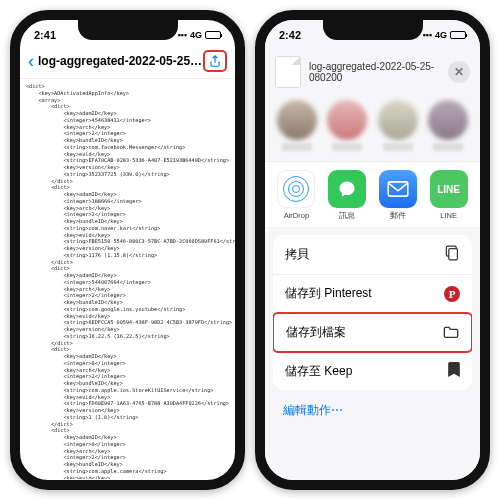  What do you see at coordinates (372, 410) in the screenshot?
I see `edit-actions-link: 編輯動作⋯` at bounding box center [372, 410].